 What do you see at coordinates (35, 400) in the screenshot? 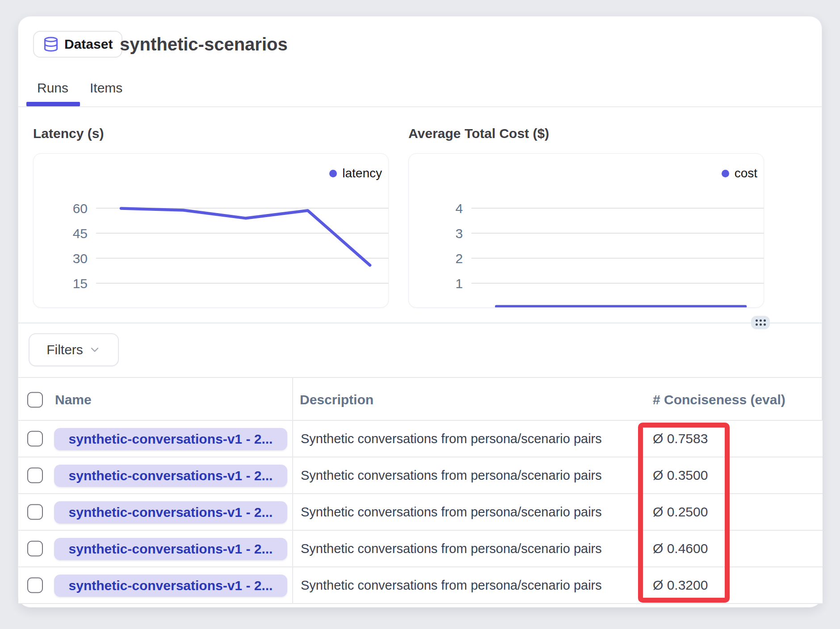
I see `select-all-checkbox` at bounding box center [35, 400].